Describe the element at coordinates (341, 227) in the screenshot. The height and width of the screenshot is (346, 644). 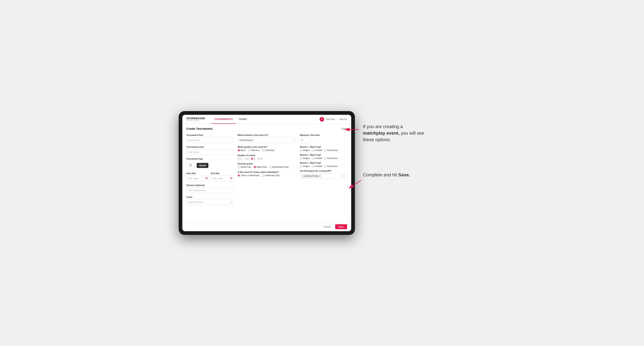
I see `save-button: Save` at that location.